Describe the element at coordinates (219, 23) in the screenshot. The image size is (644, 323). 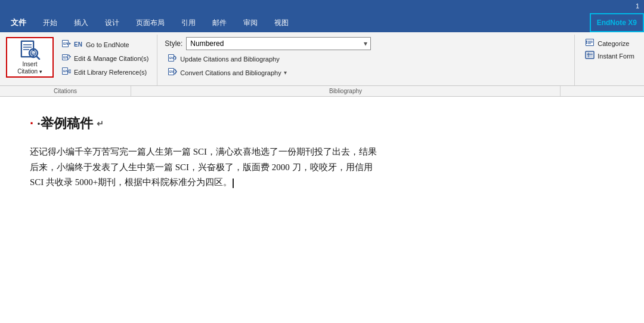
I see `tab-mail: 邮件` at that location.